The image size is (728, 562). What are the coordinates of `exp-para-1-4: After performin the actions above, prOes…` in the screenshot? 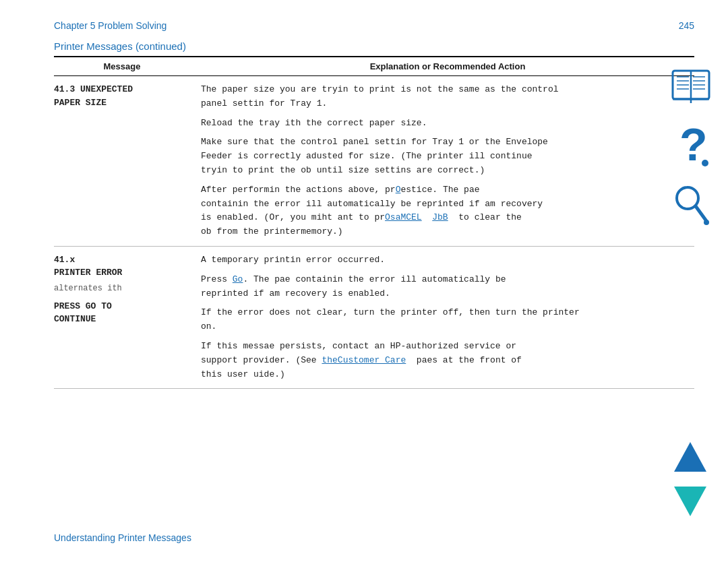 It's located at (448, 212).